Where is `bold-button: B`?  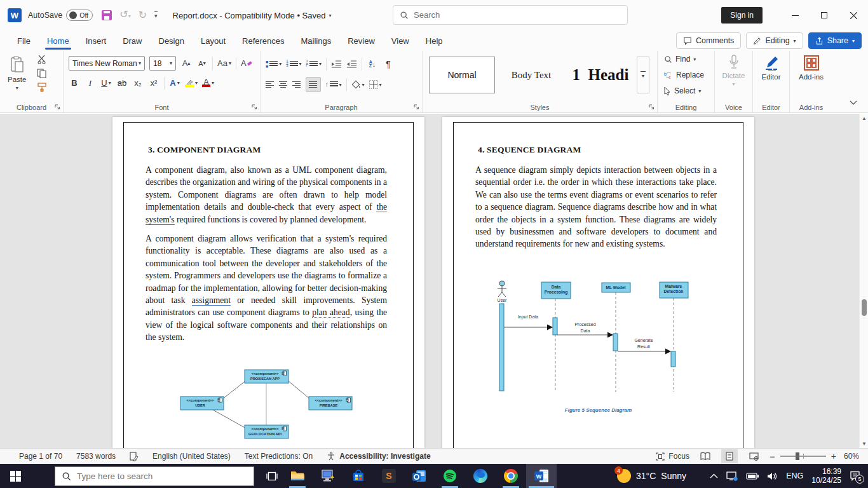 bold-button: B is located at coordinates (74, 83).